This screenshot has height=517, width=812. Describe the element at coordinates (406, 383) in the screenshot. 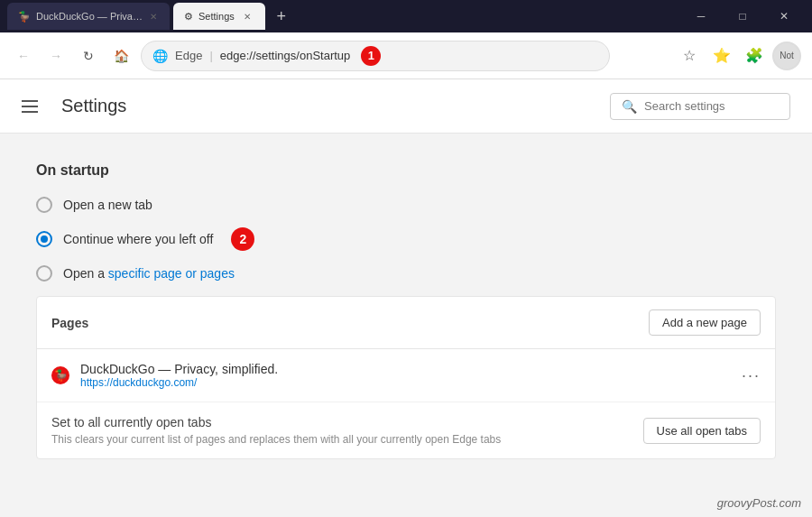

I see `page-url: https://duckduckgo.com/` at that location.